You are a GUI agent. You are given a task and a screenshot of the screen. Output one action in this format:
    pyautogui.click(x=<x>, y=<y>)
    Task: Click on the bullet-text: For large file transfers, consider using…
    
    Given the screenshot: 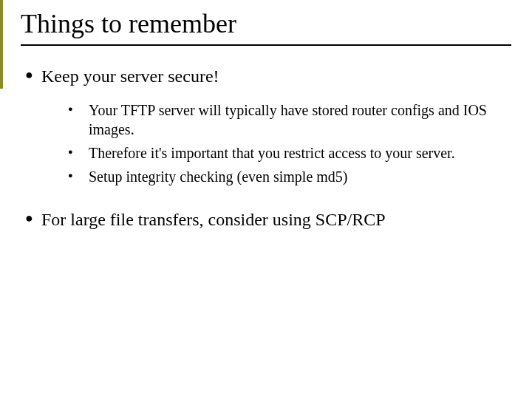 What is the action you would take?
    pyautogui.click(x=214, y=219)
    